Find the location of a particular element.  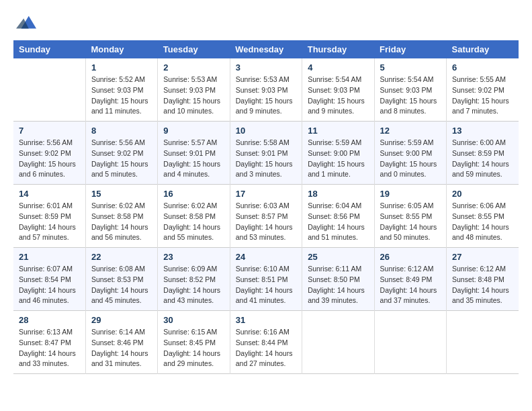

cell-info: Sunrise: 6:09 AMSunset: 8:52 PMDaylight:… is located at coordinates (193, 285).